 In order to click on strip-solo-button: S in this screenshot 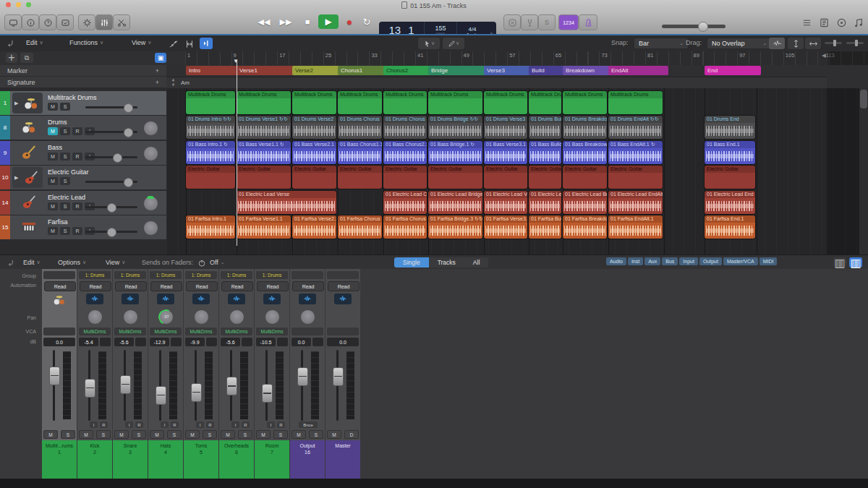, I will do `click(281, 435)`.